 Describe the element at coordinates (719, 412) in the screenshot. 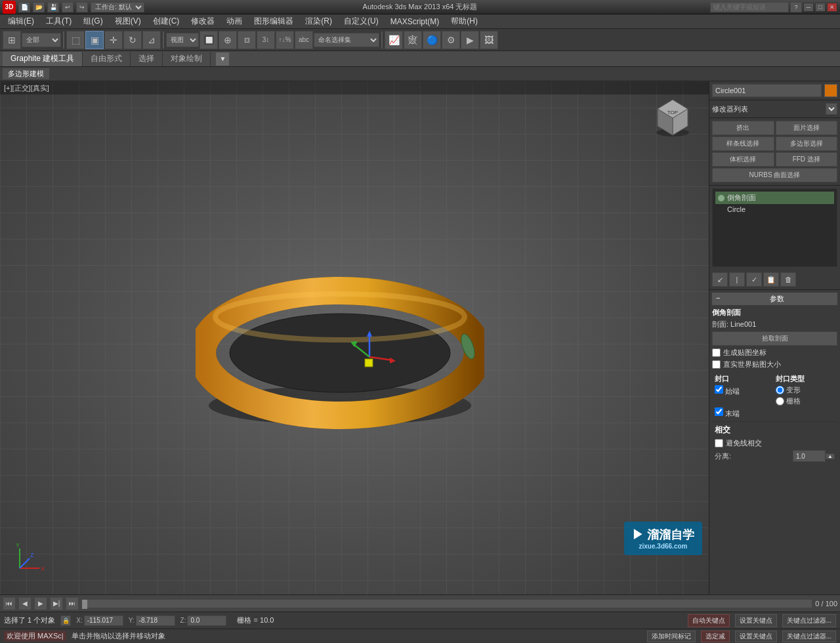

I see `cap-end-checkbox` at that location.